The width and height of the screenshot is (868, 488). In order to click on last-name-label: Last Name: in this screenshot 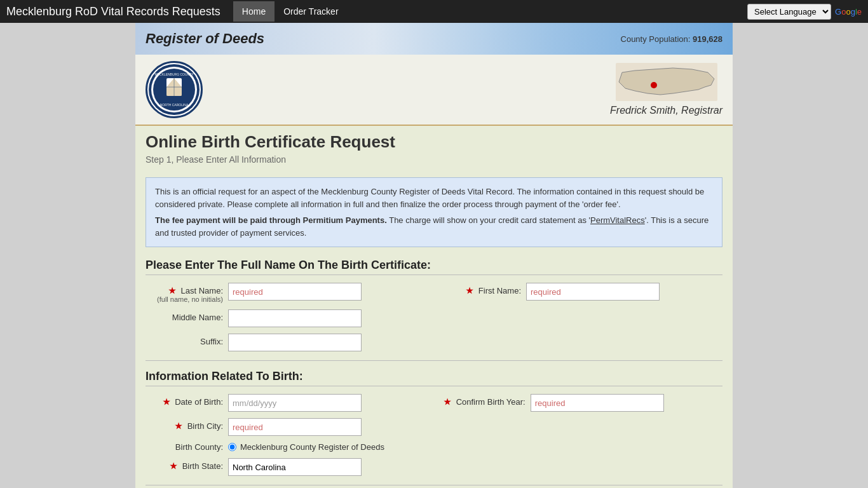, I will do `click(202, 291)`.